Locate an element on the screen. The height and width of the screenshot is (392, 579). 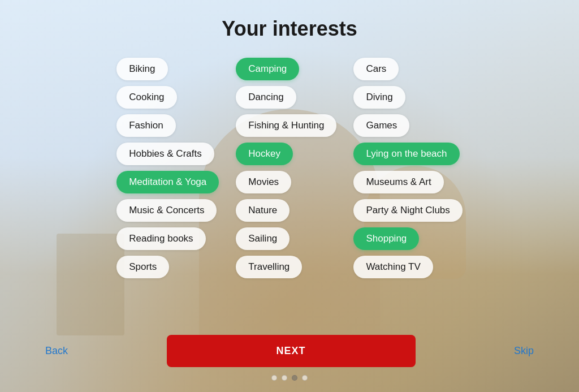
interest-tag-games: Games is located at coordinates (381, 126).